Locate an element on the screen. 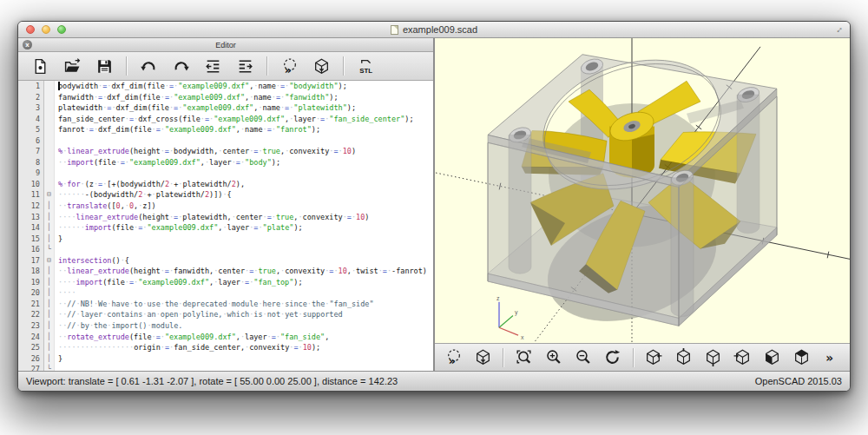  reset-button is located at coordinates (613, 358).